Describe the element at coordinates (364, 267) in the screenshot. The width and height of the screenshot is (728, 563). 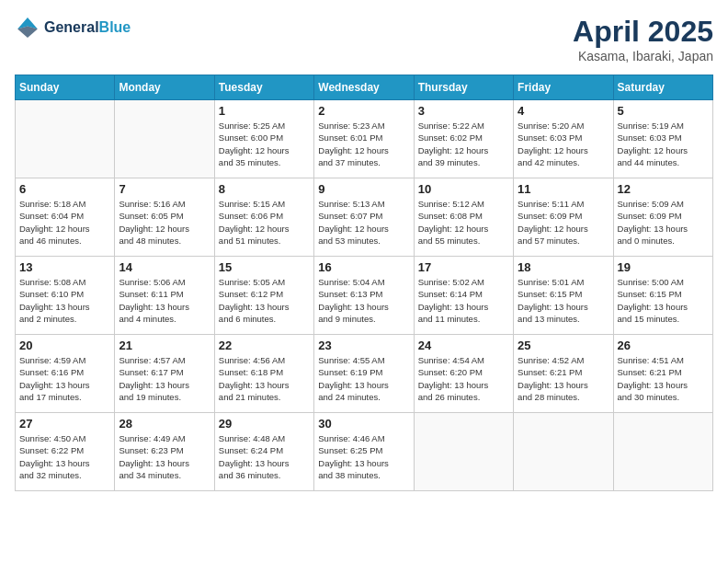
I see `day-number: 16` at that location.